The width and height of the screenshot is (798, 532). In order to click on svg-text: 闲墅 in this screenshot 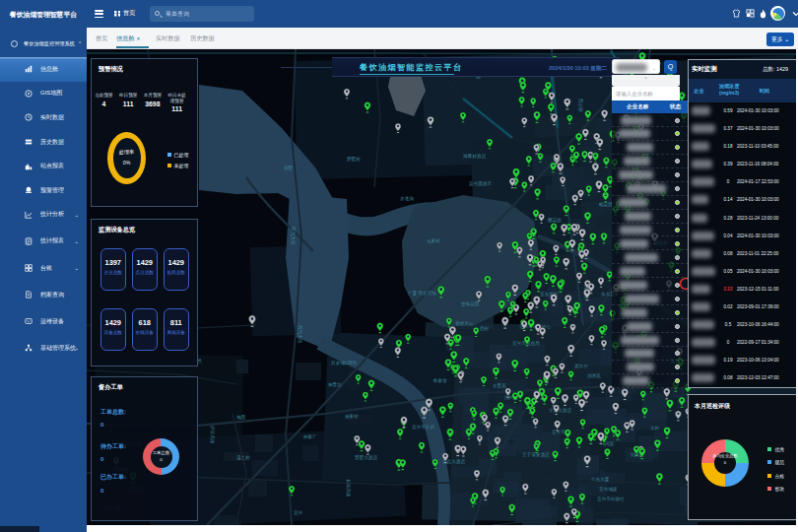, I will do `click(289, 167)`.